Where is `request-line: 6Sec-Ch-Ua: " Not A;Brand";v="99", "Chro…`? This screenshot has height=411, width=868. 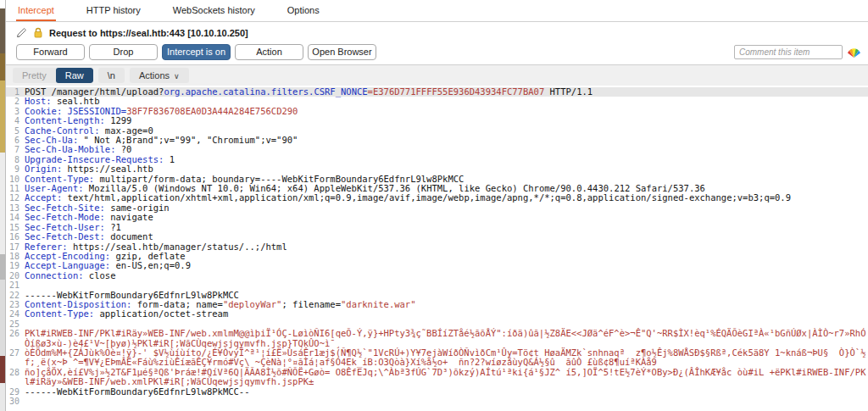
request-line: 6Sec-Ch-Ua: " Not A;Brand";v="99", "Chro… is located at coordinates (437, 141).